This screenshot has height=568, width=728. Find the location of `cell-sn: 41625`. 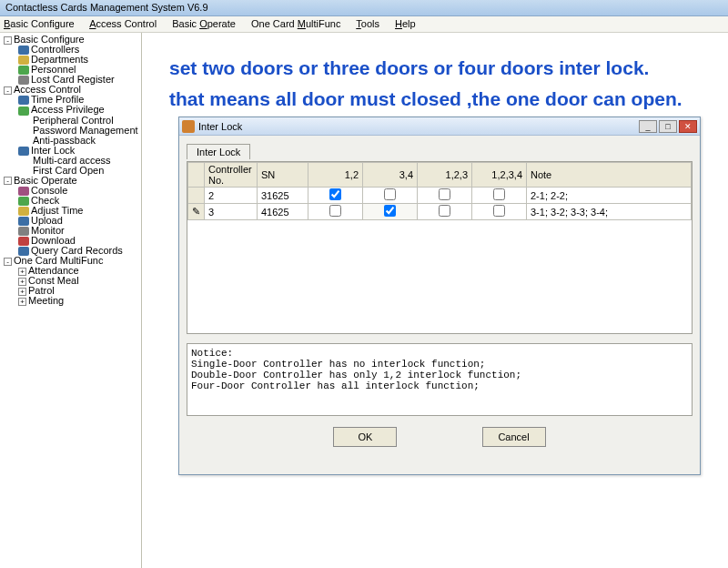

cell-sn: 41625 is located at coordinates (283, 212).